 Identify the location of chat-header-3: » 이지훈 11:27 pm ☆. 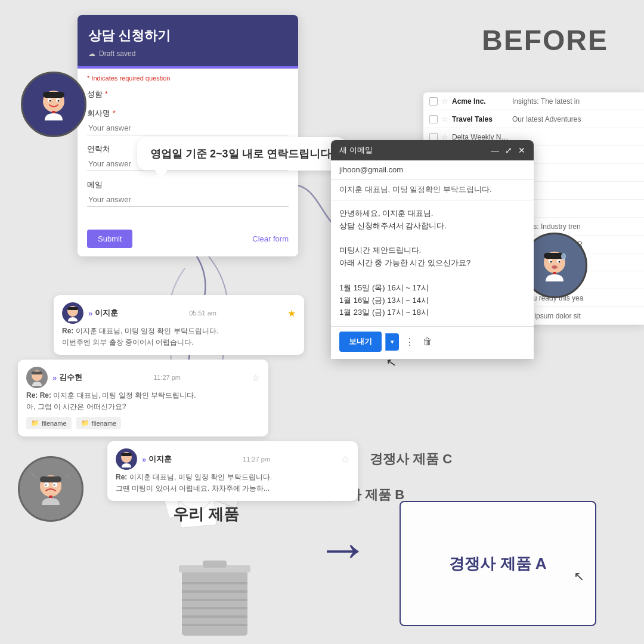
(233, 459).